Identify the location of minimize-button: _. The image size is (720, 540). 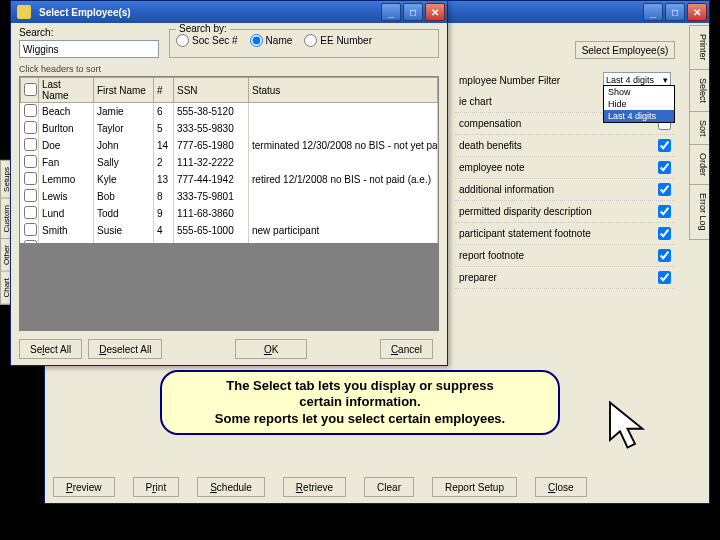
(653, 12).